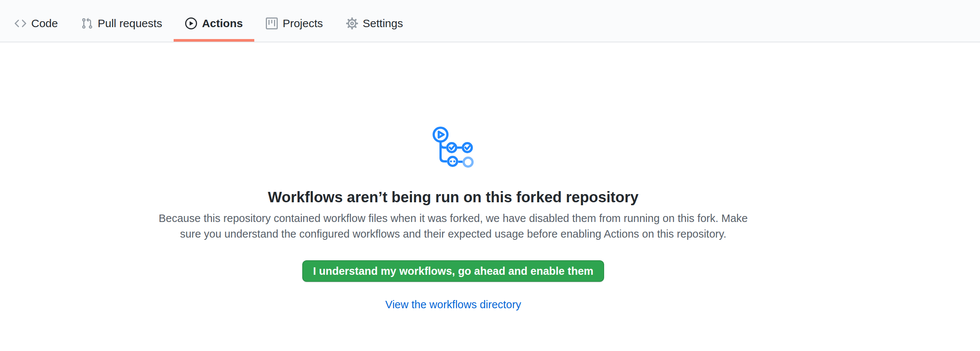 The width and height of the screenshot is (980, 351). I want to click on tab-label: Actions, so click(222, 24).